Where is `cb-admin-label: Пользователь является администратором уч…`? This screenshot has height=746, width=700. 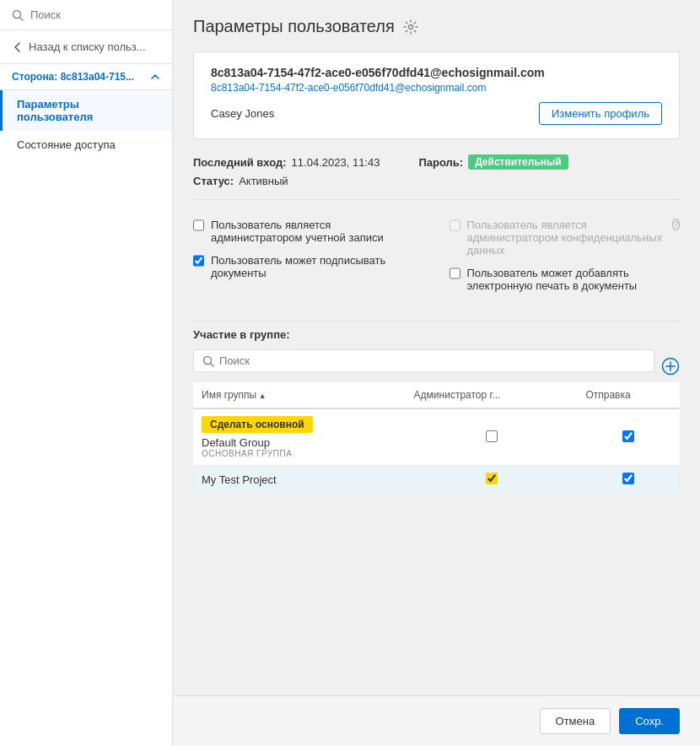 cb-admin-label: Пользователь является администратором уч… is located at coordinates (317, 231).